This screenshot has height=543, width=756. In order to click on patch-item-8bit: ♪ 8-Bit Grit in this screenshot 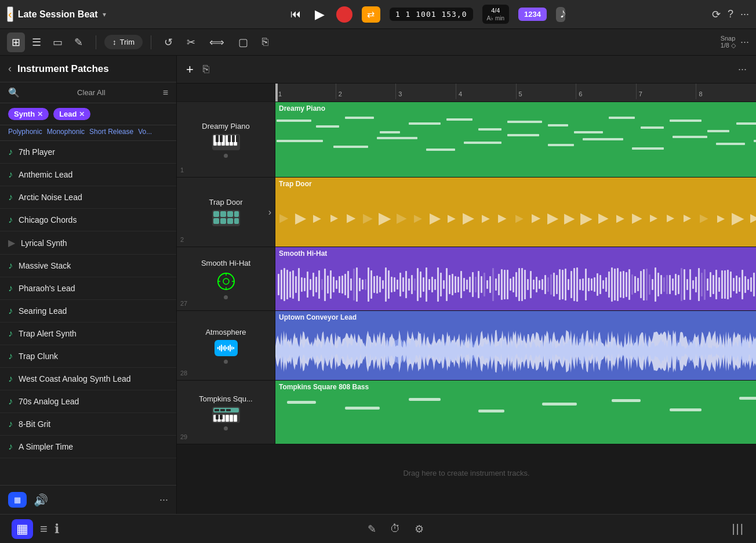, I will do `click(88, 425)`.